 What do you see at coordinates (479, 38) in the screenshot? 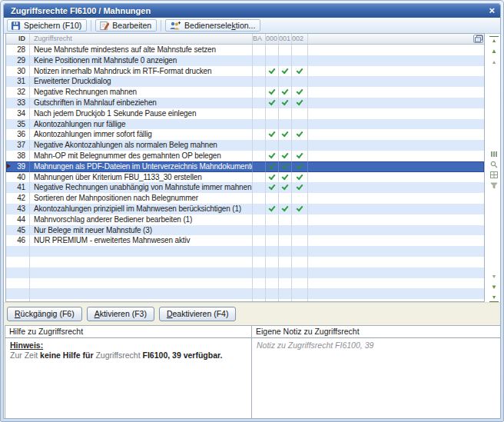
I see `windows-copy-icon` at bounding box center [479, 38].